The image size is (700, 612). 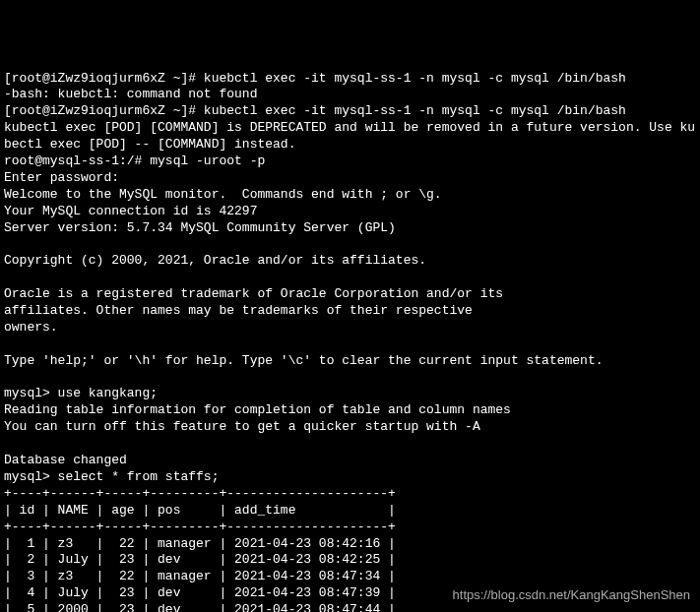 I want to click on terminal-line: Your MySQL connection id is 42297, so click(x=130, y=211).